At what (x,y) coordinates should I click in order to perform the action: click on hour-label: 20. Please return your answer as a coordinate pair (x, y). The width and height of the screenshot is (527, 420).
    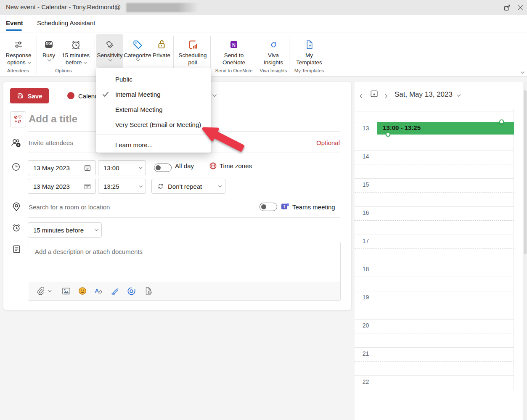
    Looking at the image, I should click on (366, 325).